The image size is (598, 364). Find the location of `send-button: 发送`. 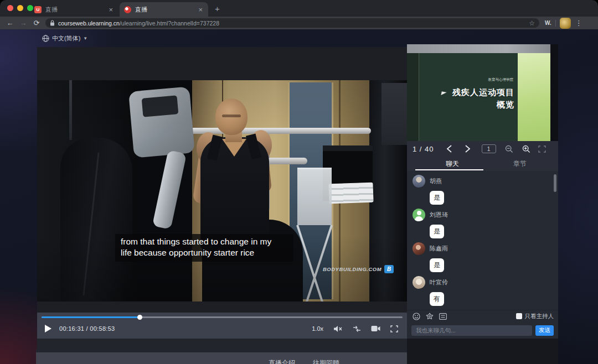

send-button: 发送 is located at coordinates (545, 331).